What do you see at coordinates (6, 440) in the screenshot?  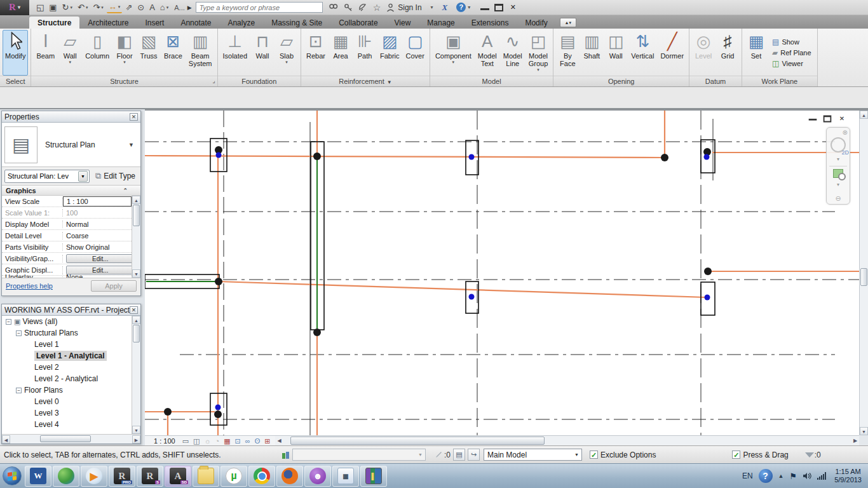 I see `tree-scroll-left: ◀` at bounding box center [6, 440].